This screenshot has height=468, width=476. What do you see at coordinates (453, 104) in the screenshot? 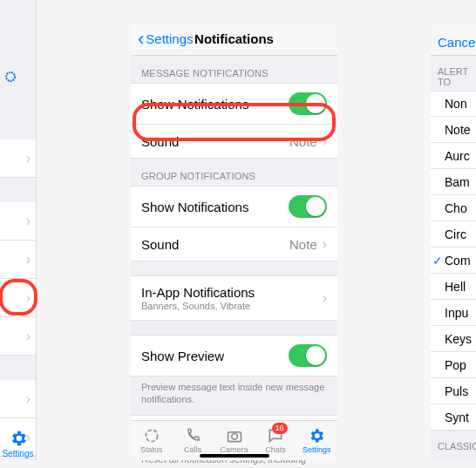
I see `tone-row: Non` at bounding box center [453, 104].